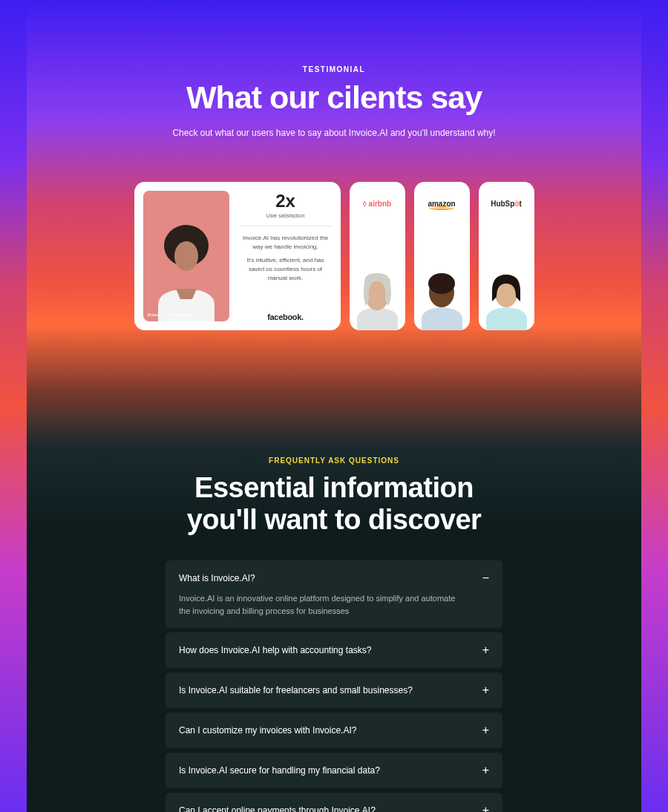  I want to click on testimonial-stat: 2x, so click(286, 201).